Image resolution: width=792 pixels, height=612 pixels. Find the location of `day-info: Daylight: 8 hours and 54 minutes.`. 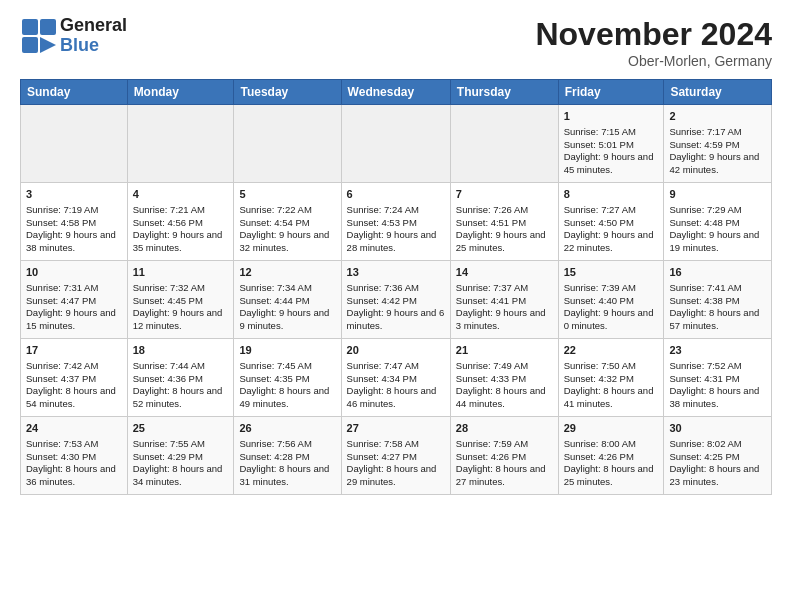

day-info: Daylight: 8 hours and 54 minutes. is located at coordinates (74, 398).